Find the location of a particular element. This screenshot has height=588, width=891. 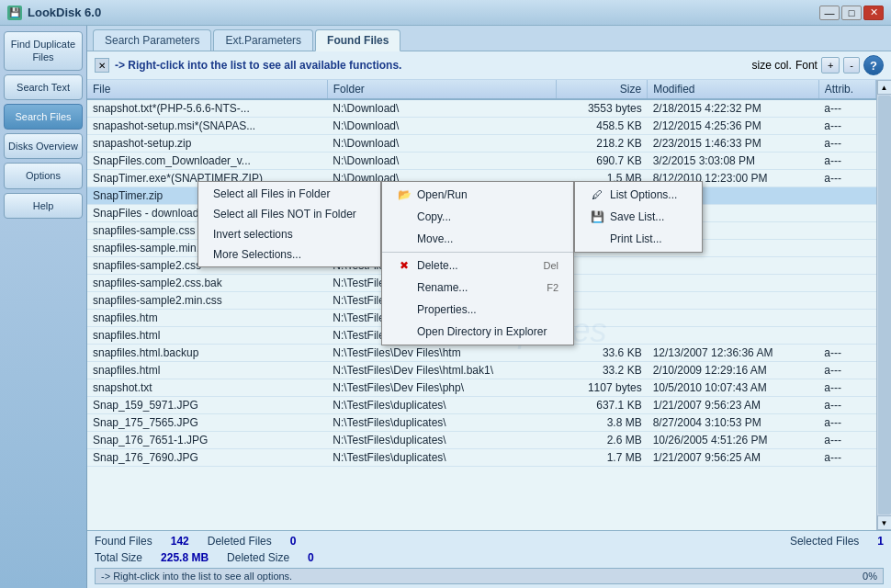

menu-more-selections: More Selections... is located at coordinates (289, 254).